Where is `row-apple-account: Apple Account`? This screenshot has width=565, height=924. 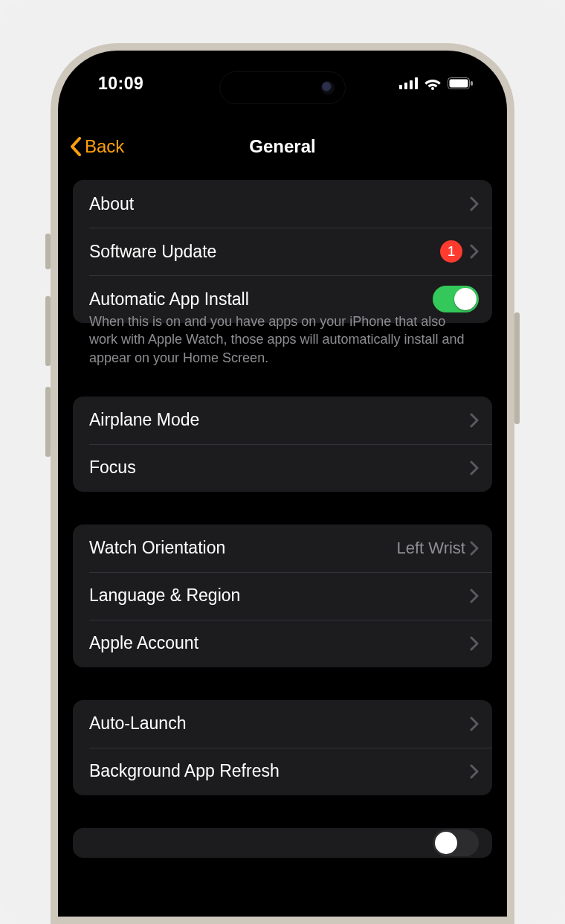
row-apple-account: Apple Account is located at coordinates (282, 644).